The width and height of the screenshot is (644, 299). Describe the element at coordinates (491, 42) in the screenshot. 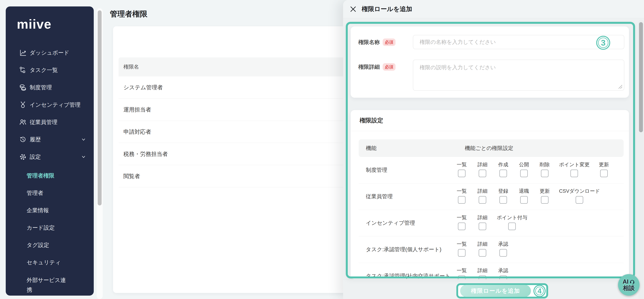

I see `name-field-row: 権限名称 必須` at that location.